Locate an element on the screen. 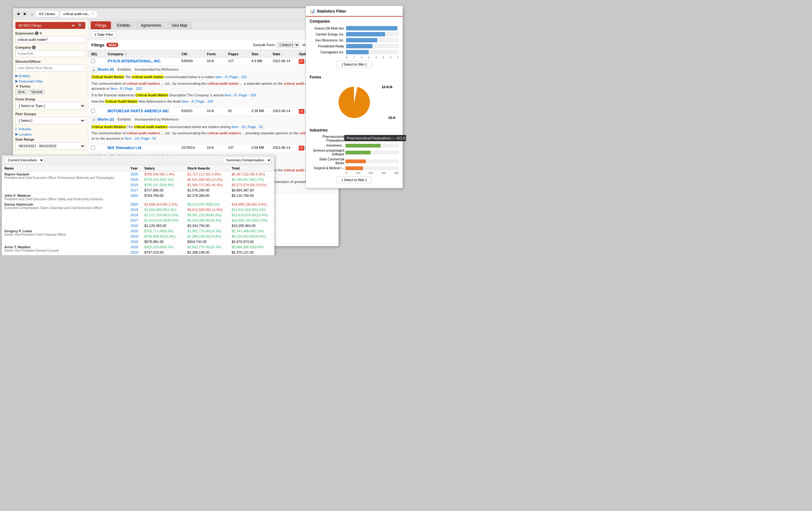 The height and width of the screenshot is (511, 812). company-info-icon: i is located at coordinates (34, 47).